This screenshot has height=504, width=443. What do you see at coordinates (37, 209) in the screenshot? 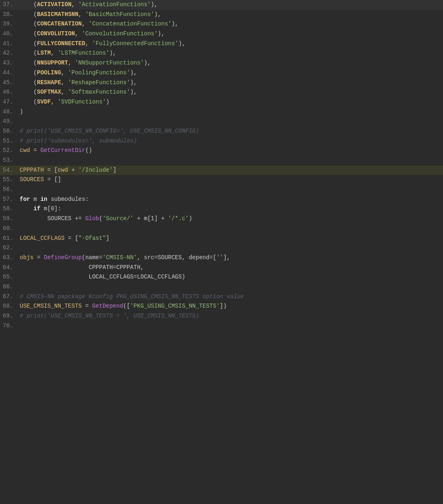
I see `token: if` at bounding box center [37, 209].